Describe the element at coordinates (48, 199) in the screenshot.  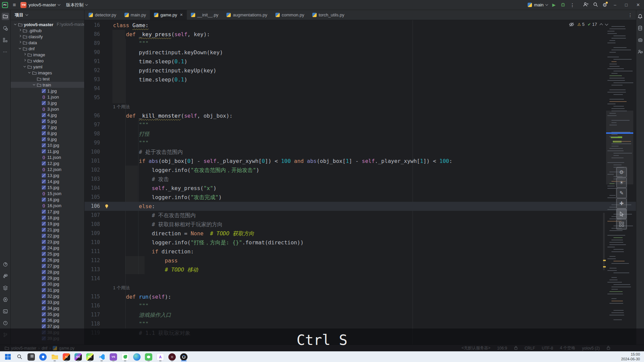
I see `tree-item-16.jpg: 16.jpg` at that location.